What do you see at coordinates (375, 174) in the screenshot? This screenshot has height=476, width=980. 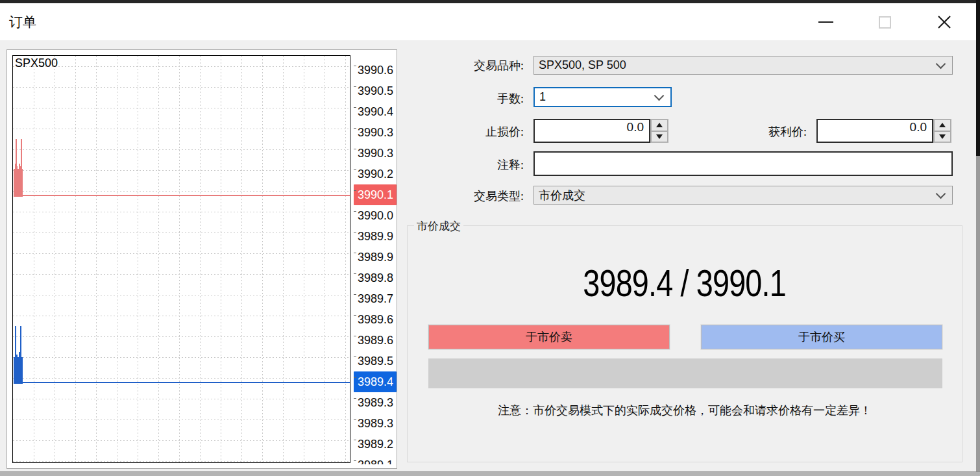 I see `price-scale-value: 3990.2` at bounding box center [375, 174].